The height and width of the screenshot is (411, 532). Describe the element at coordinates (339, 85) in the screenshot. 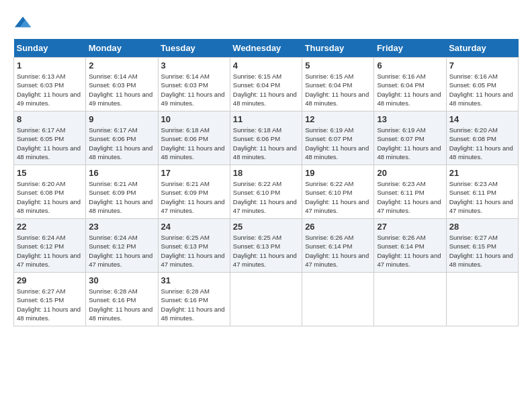

I see `calendar-cell: 5Sunrise: 6:15 AMSunset: 6:04 PMDaylight…` at that location.